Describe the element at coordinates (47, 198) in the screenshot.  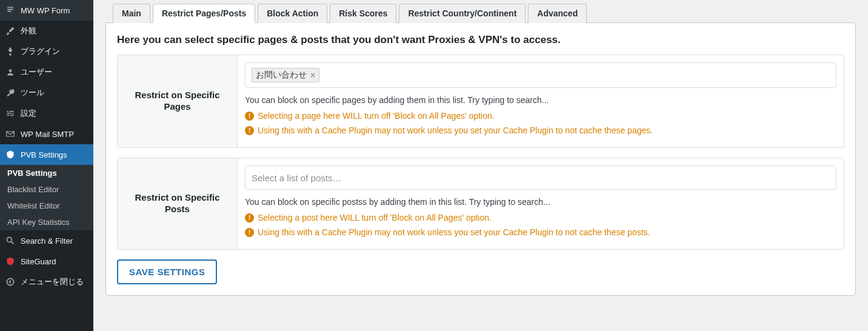
I see `sidebar-submenu: PVB Settings Blacklist Editor Whitelist …` at that location.